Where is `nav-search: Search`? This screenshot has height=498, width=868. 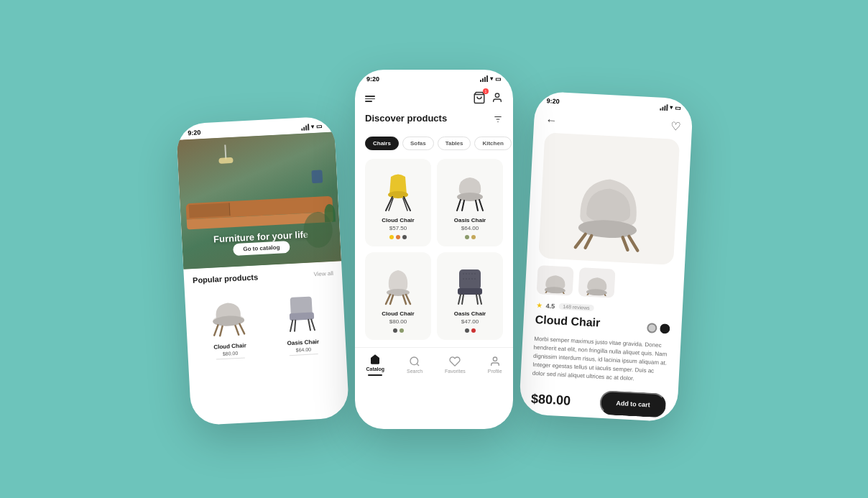
nav-search: Search is located at coordinates (415, 365).